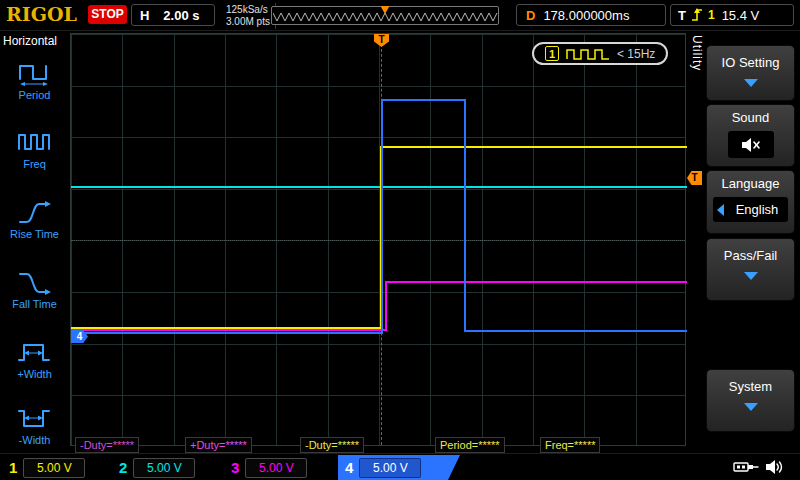 The height and width of the screenshot is (480, 800). What do you see at coordinates (750, 256) in the screenshot?
I see `menu-item-label: Pass/Fail` at bounding box center [750, 256].